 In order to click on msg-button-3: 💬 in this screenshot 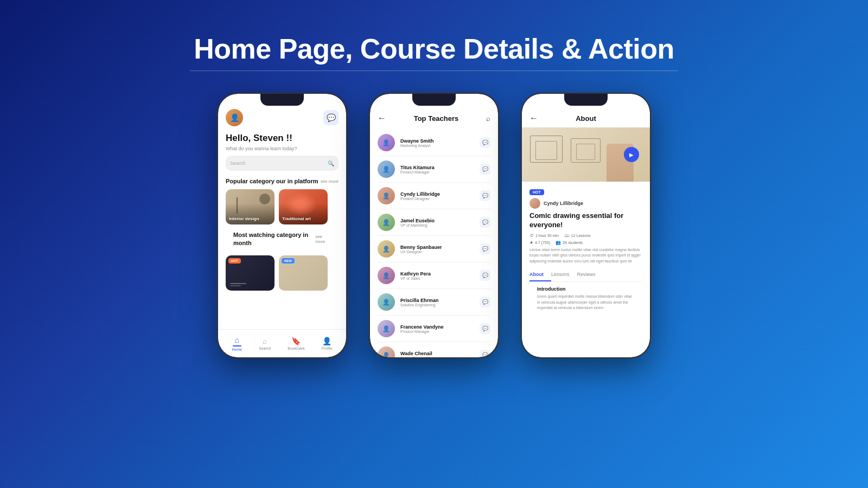, I will do `click(485, 196)`.